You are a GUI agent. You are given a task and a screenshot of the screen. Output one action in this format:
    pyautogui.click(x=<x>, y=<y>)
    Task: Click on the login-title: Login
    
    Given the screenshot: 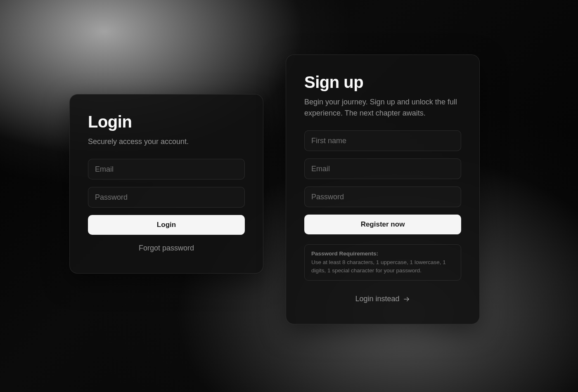 What is the action you would take?
    pyautogui.click(x=166, y=122)
    